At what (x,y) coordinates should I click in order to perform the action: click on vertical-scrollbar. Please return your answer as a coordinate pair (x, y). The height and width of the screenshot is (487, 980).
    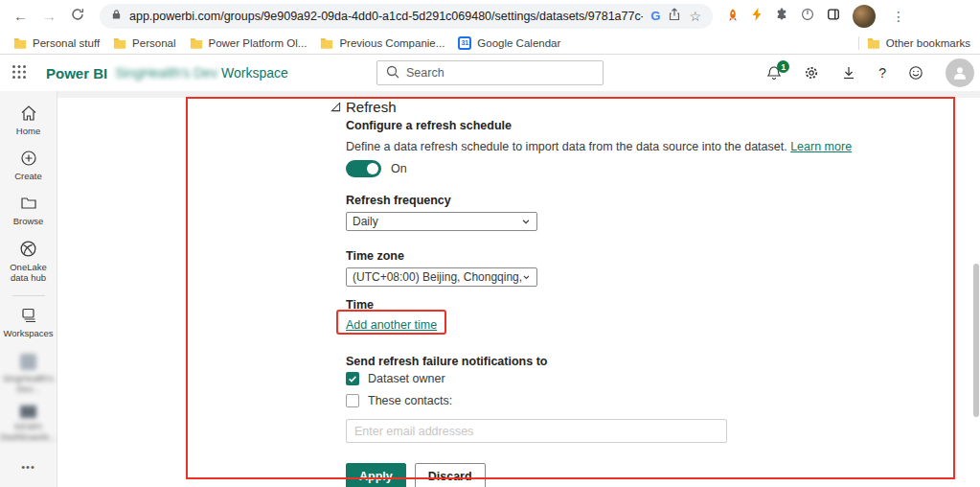
    Looking at the image, I should click on (976, 340).